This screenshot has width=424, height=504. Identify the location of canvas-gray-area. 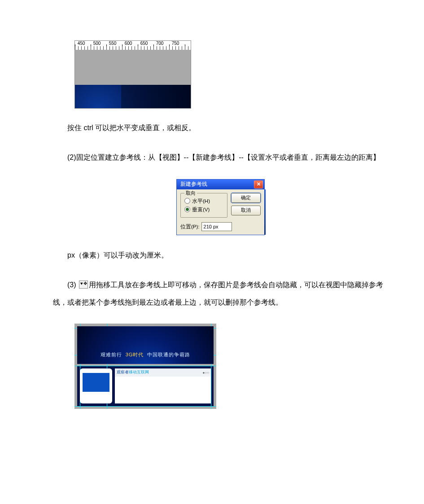
(133, 67).